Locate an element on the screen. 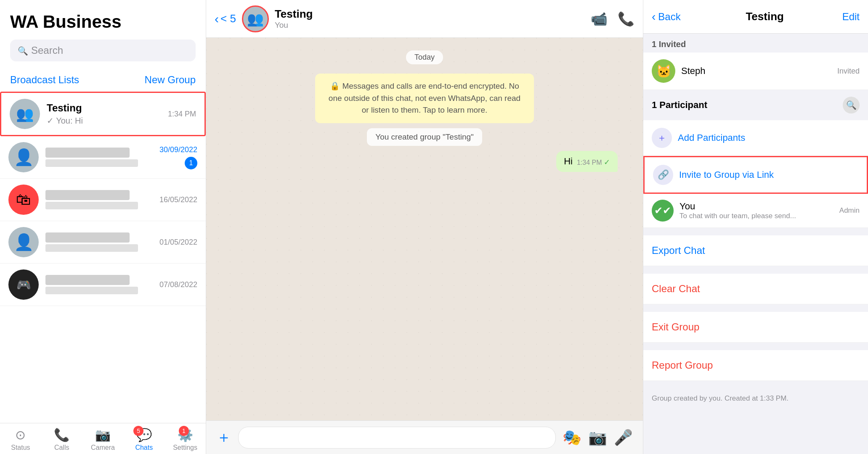  camera-input-icon: 📷 is located at coordinates (597, 438).